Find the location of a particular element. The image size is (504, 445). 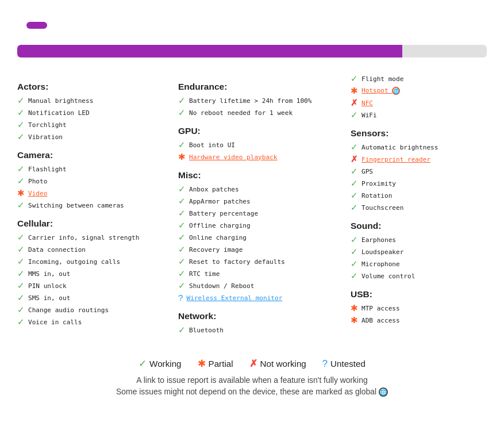

feature-item: ✓PIN unlock is located at coordinates (95, 286).